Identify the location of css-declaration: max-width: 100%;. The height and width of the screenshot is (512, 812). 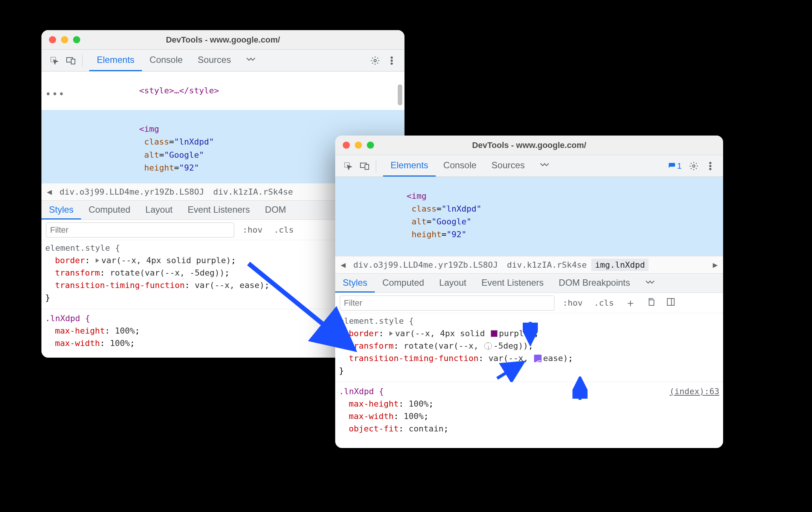
(529, 416).